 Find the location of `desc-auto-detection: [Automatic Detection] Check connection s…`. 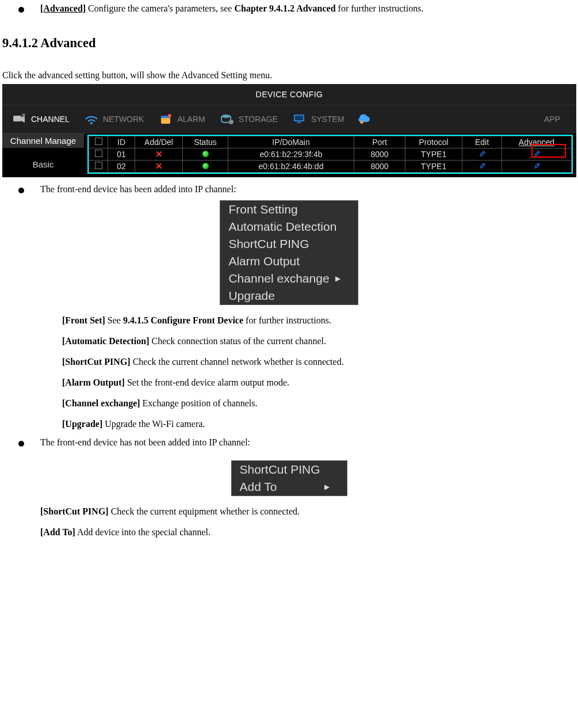

desc-auto-detection: [Automatic Detection] Check connection s… is located at coordinates (289, 341).